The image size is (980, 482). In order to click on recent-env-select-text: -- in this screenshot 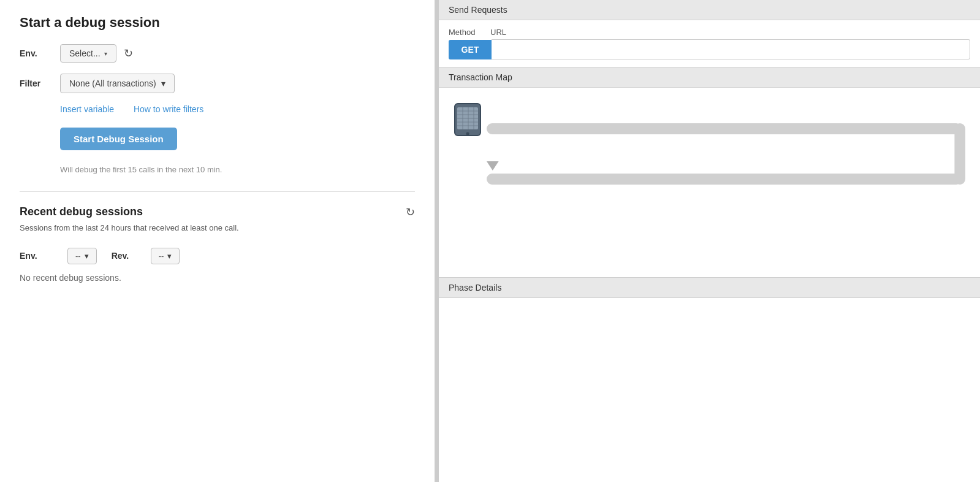, I will do `click(78, 256)`.